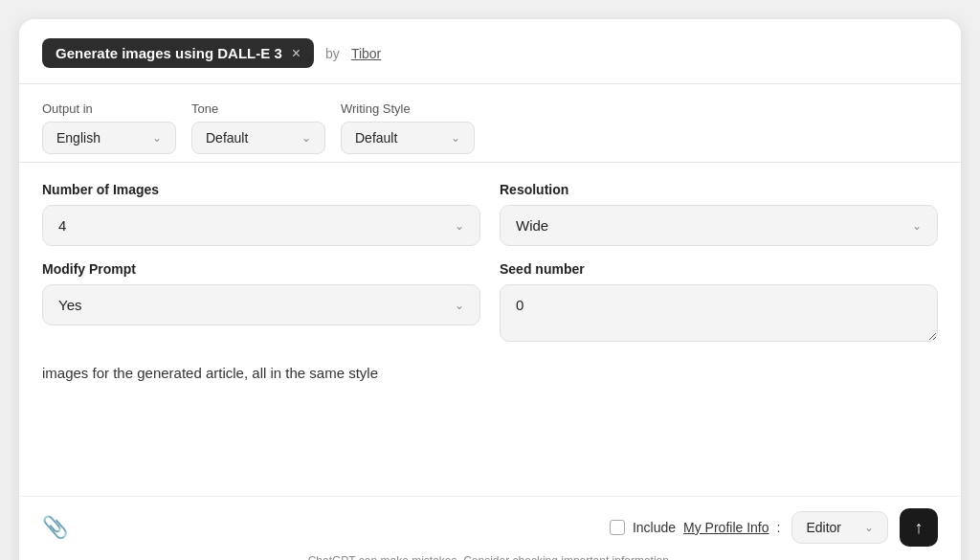  What do you see at coordinates (490, 557) in the screenshot?
I see `disclaimer-text: ChatGPT can make mistakes. Consider chec…` at bounding box center [490, 557].